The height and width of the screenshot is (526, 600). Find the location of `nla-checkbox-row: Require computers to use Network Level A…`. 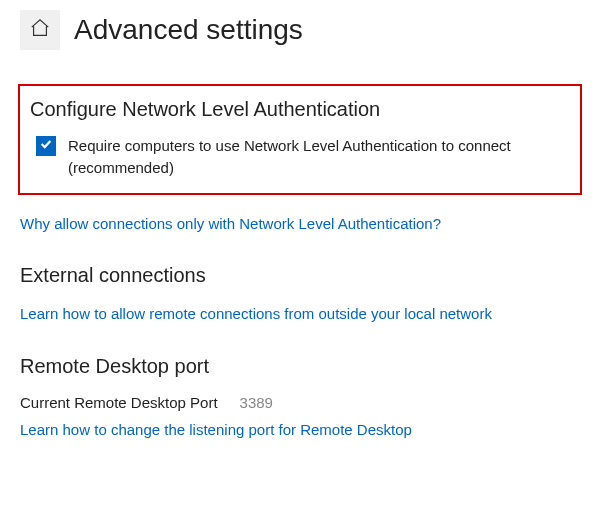

nla-checkbox-row: Require computers to use Network Level A… is located at coordinates (300, 157).